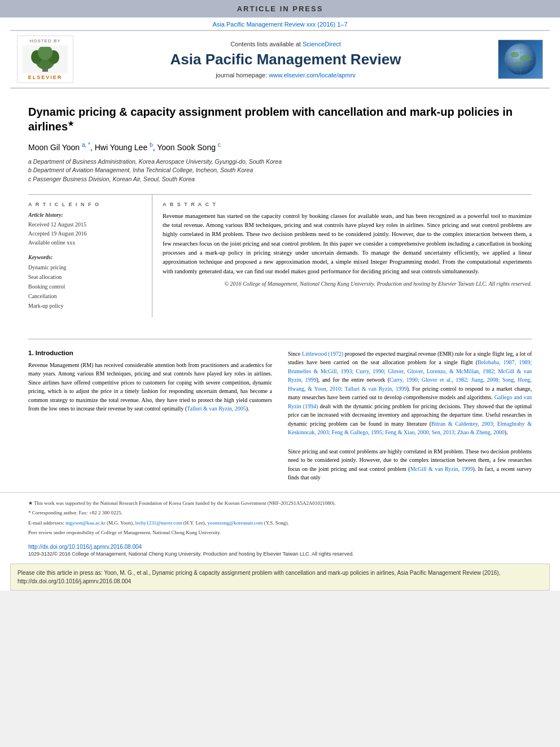  What do you see at coordinates (286, 44) in the screenshot?
I see `contents-available: Contents lists available at ScienceDirec…` at bounding box center [286, 44].